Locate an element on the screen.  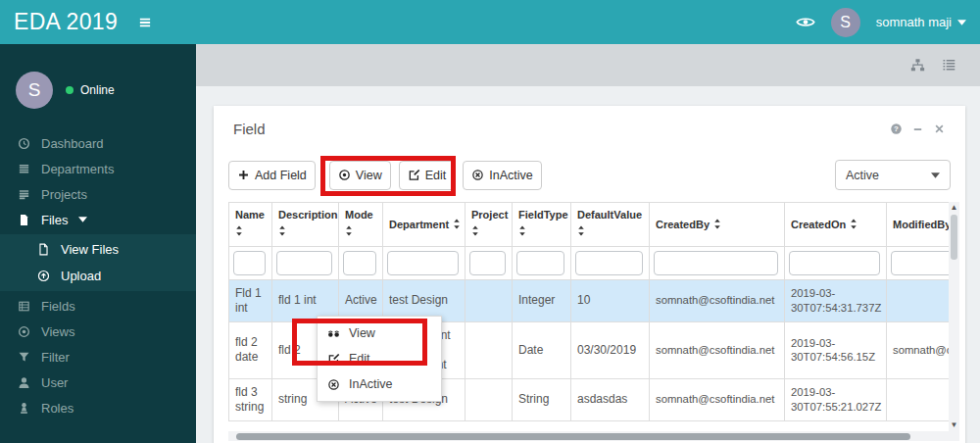
status-badge: Online is located at coordinates (90, 90).